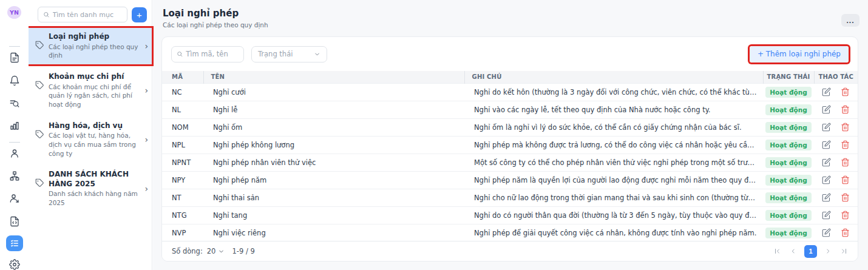 The height and width of the screenshot is (270, 868). What do you see at coordinates (334, 233) in the screenshot?
I see `cell-name: Nghỉ việc riêng` at bounding box center [334, 233].